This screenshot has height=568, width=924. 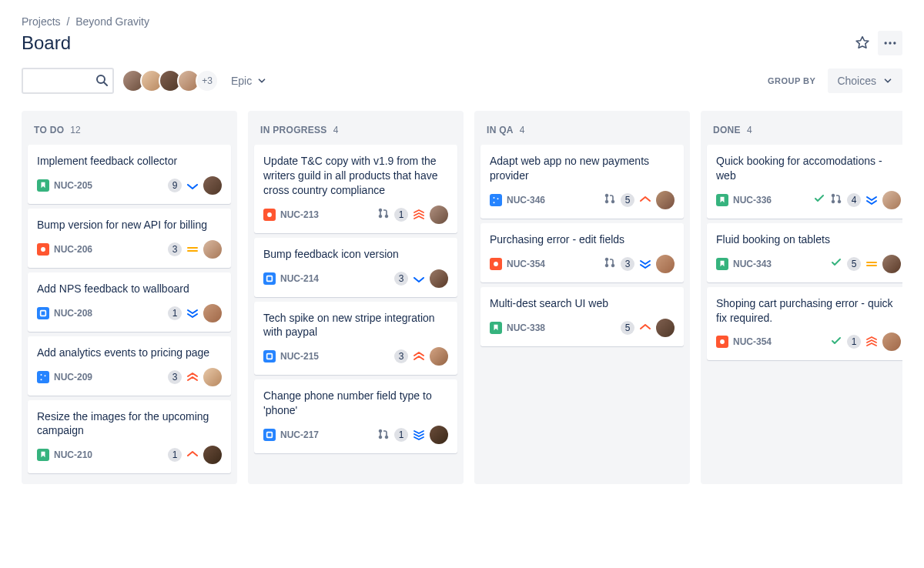 I want to click on issue-key: NUC-210, so click(x=73, y=455).